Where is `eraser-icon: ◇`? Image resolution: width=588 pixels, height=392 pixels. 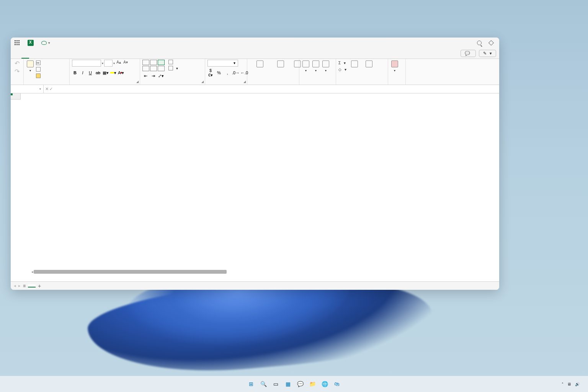
eraser-icon: ◇ is located at coordinates (340, 70).